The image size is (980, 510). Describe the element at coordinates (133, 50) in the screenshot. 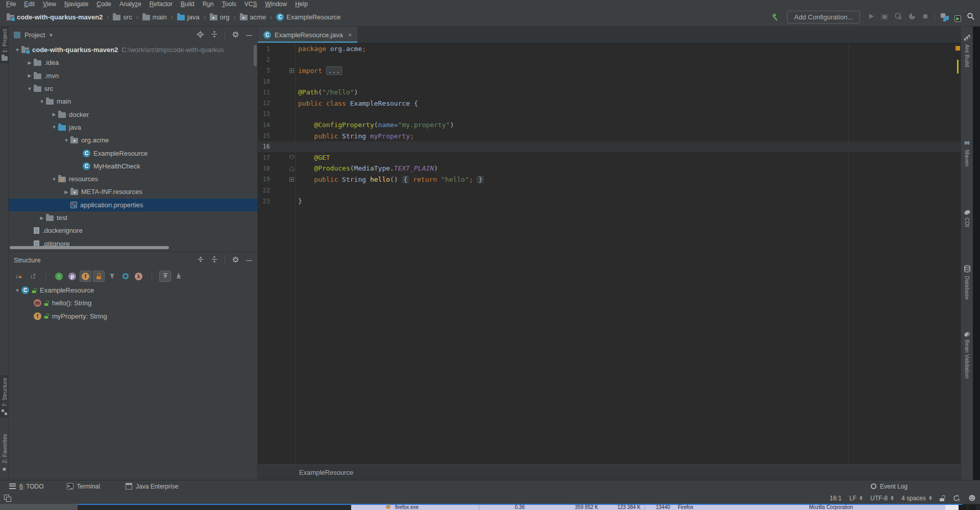

I see `tree-row-code-with-quarkus-maven2: ▼code-with-quarkus-maven2C:\work\src\tmp…` at that location.